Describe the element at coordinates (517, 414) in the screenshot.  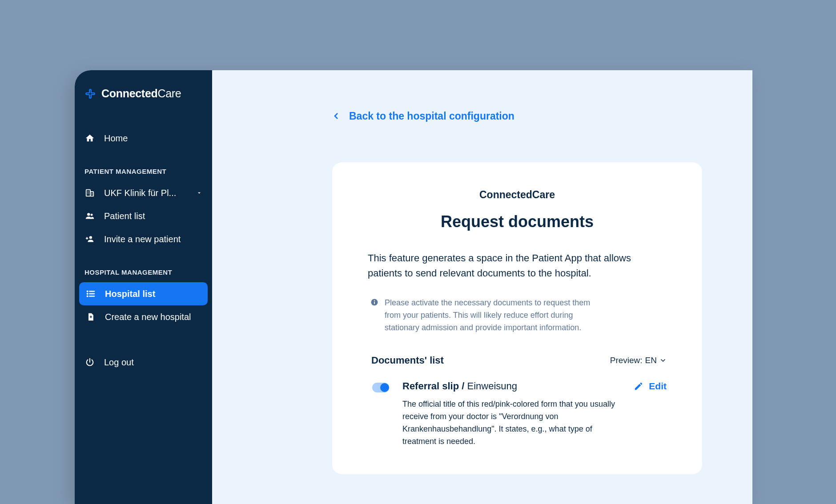
I see `document-item: Referral slip / Einweisung Edit` at that location.